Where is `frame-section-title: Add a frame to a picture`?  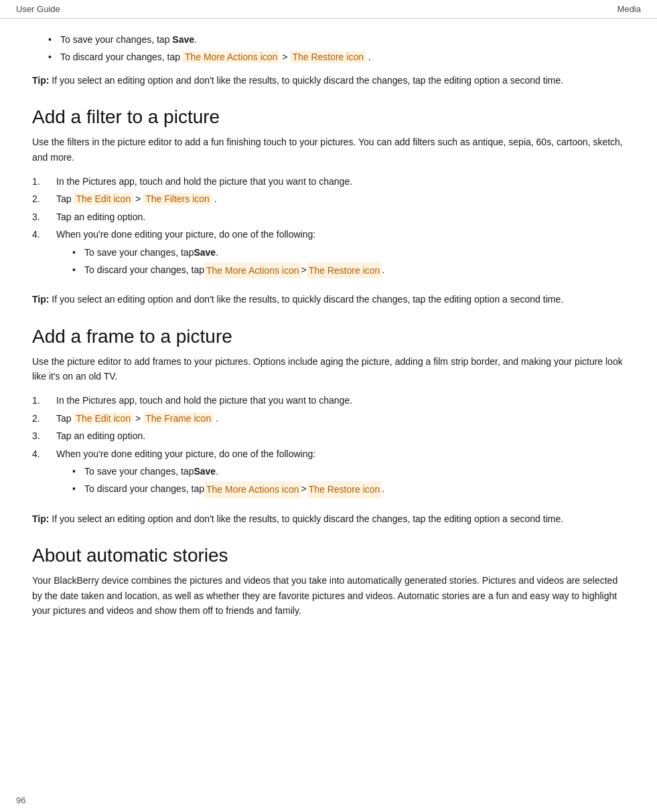 frame-section-title: Add a frame to a picture is located at coordinates (328, 337).